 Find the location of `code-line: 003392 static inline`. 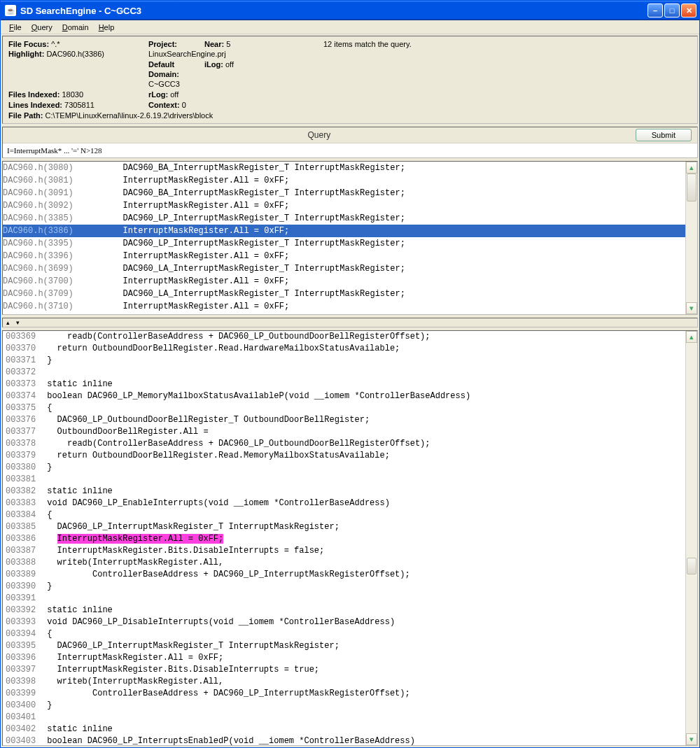

code-line: 003392 static inline is located at coordinates (350, 610).